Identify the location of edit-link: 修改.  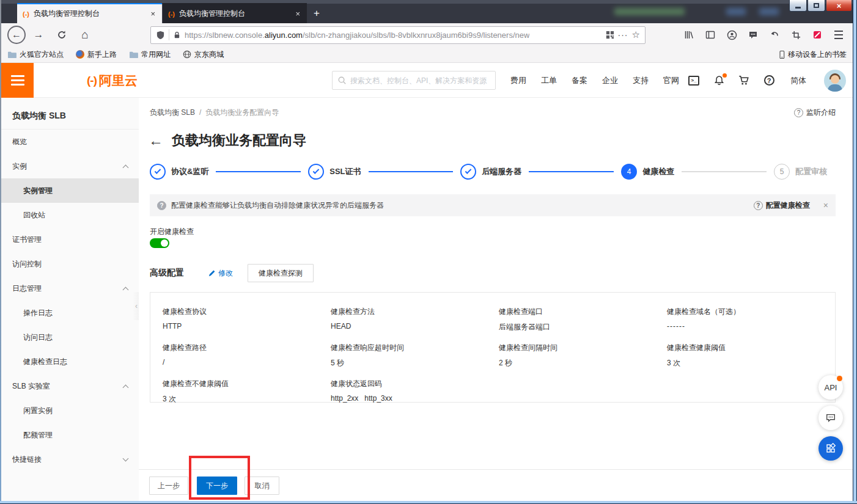
(221, 274).